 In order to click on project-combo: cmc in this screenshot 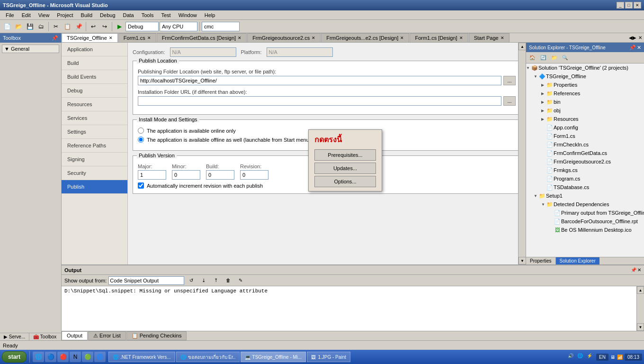, I will do `click(221, 27)`.